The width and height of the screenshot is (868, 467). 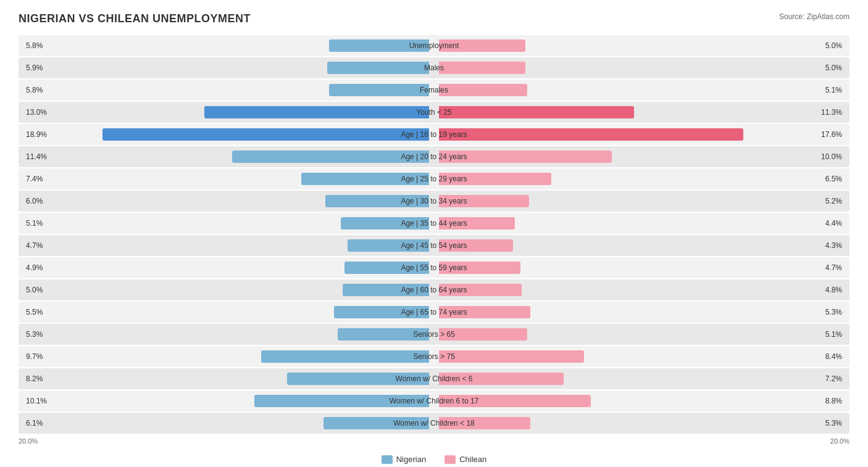 What do you see at coordinates (434, 223) in the screenshot?
I see `chart-row: 5.1% Age | 35 to 44 years 4.4%` at bounding box center [434, 223].